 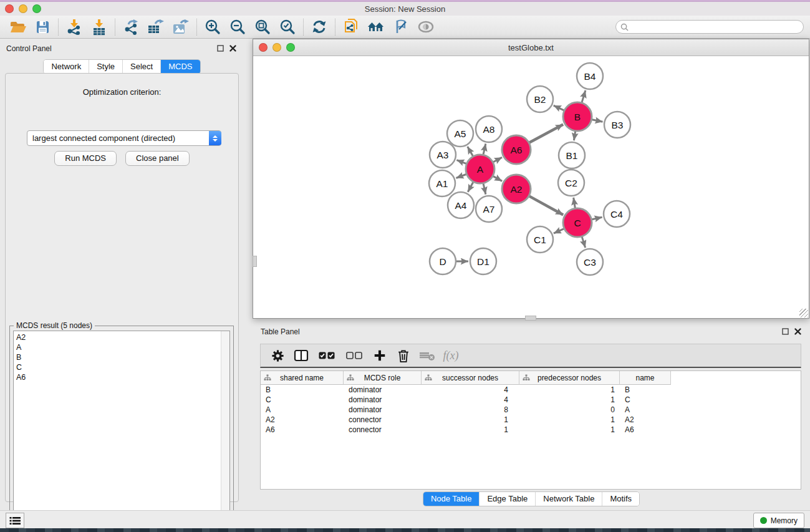 What do you see at coordinates (597, 121) in the screenshot?
I see `graph-edge-B-B3` at bounding box center [597, 121].